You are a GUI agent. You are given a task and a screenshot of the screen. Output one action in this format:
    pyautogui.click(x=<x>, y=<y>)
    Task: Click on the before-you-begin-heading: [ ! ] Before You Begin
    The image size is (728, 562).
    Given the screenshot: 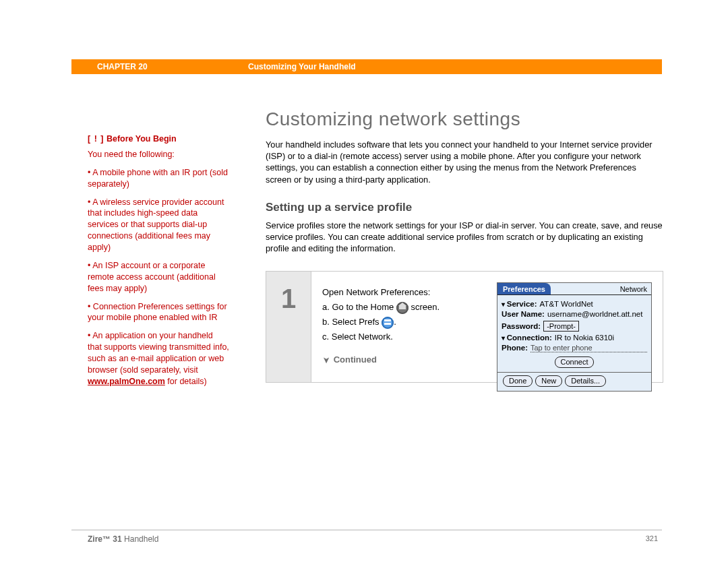 What is the action you would take?
    pyautogui.click(x=158, y=139)
    